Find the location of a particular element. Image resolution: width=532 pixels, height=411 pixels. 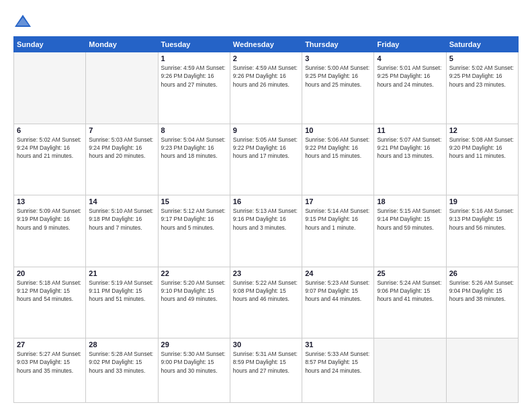

calendar-cell: 9Sunrise: 5:05 AM Sunset: 9:22 PM Daylig… is located at coordinates (266, 160).